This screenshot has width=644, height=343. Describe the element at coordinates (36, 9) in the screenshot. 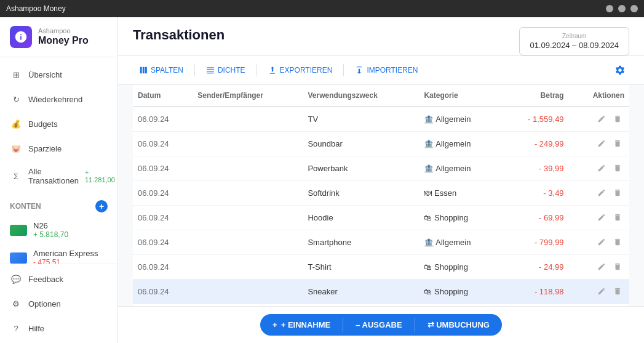

I see `titlebar-title: Ashampoo Money` at that location.